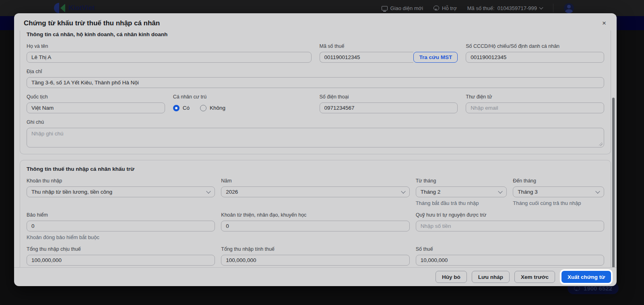  What do you see at coordinates (121, 192) in the screenshot?
I see `income-type-select: Thu nhập từ tiền lương, tiền công` at bounding box center [121, 192].